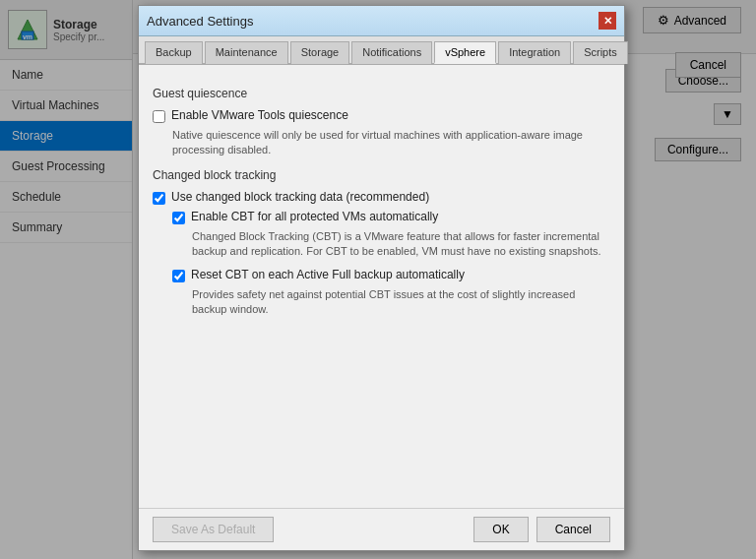 This screenshot has height=559, width=756. Describe the element at coordinates (402, 244) in the screenshot. I see `enable-cbt-auto-desc: Changed Block Tracking (CBT) is a VMware…` at that location.